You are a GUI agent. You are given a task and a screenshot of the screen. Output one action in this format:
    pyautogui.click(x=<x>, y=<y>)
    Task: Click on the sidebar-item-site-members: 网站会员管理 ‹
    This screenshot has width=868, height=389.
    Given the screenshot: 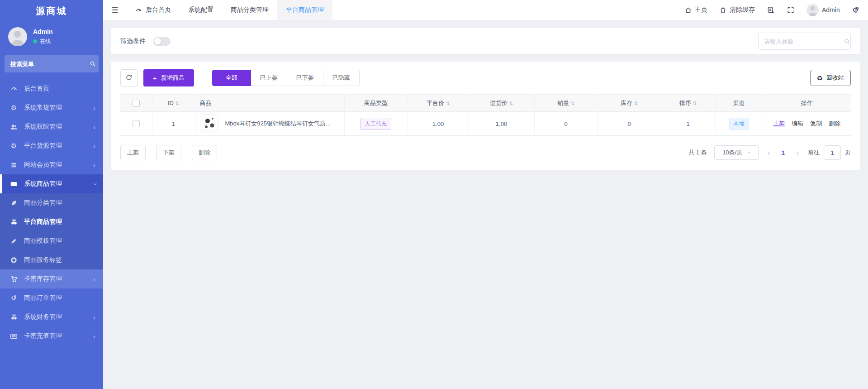 What is the action you would take?
    pyautogui.click(x=52, y=165)
    